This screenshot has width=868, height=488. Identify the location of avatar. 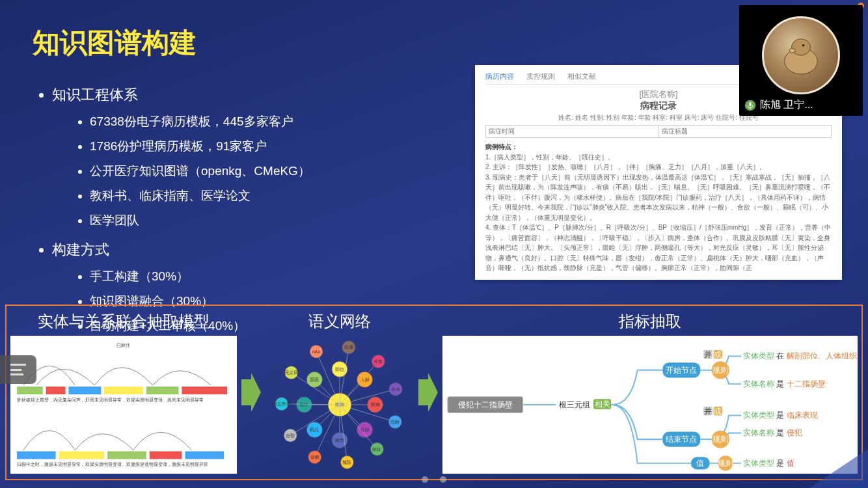
(801, 55).